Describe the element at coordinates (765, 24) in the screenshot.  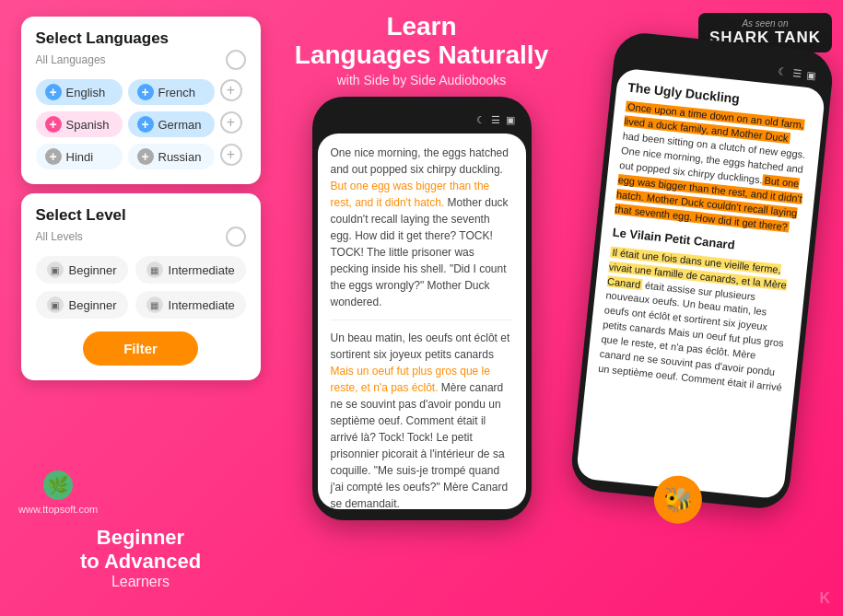
I see `as-seen-on-text: As seen on` at that location.